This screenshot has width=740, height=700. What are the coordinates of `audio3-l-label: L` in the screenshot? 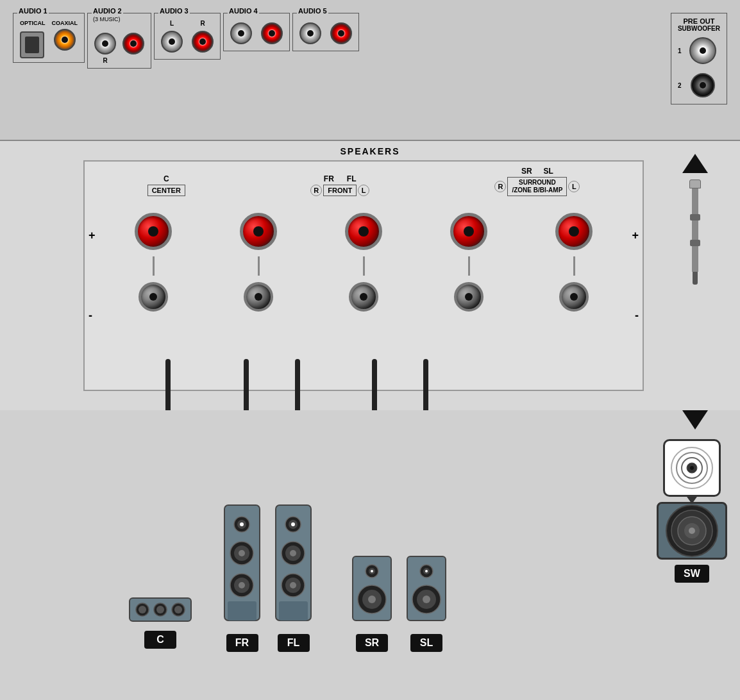 It's located at (172, 23).